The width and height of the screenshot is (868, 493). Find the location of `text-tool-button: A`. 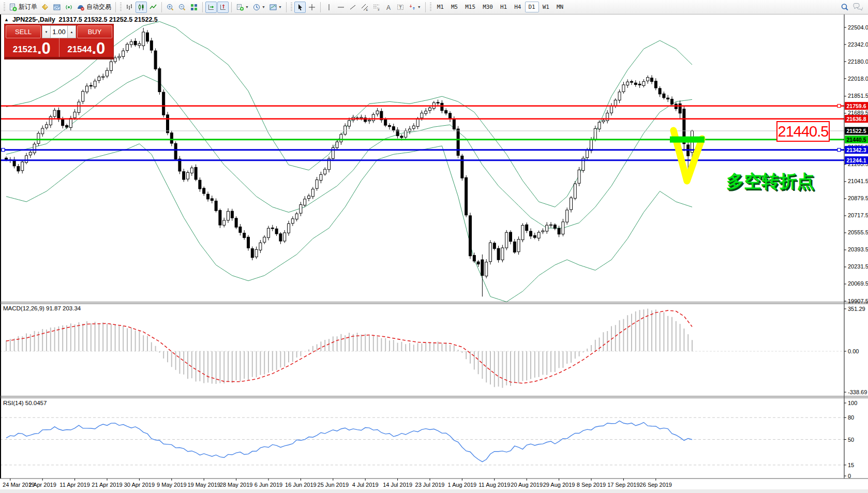

text-tool-button: A is located at coordinates (388, 7).